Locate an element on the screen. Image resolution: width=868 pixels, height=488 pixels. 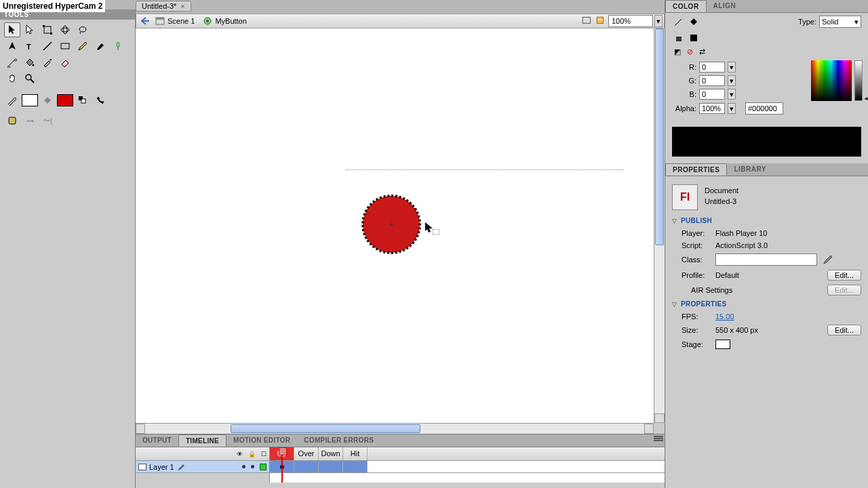
b-input is located at coordinates (712, 94).